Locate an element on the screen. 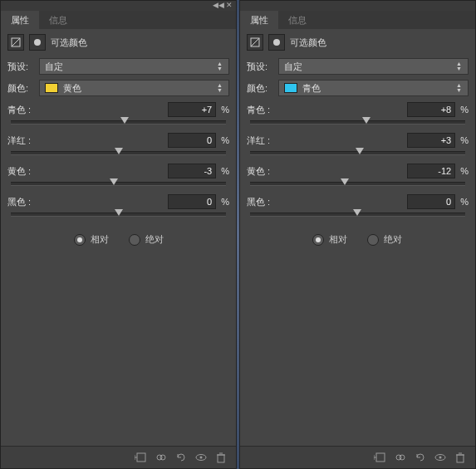  slider-label: 黑色 : is located at coordinates (19, 203).